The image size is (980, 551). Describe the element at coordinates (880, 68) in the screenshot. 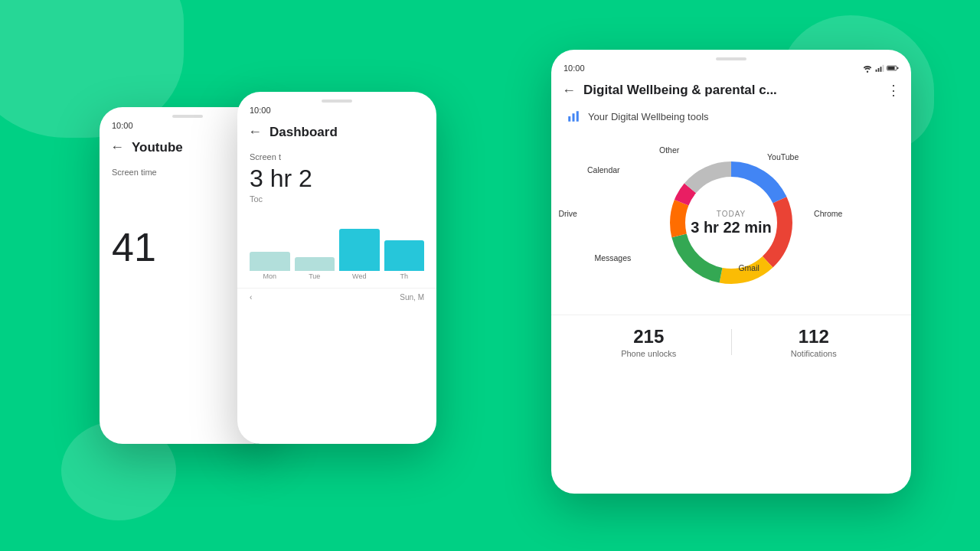

I see `signal-icon` at that location.